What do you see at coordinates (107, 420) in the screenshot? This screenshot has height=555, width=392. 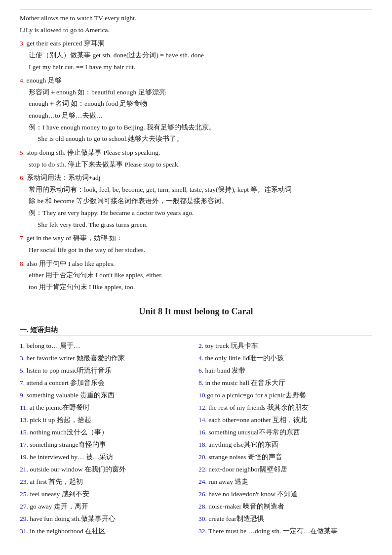 I see `phrase-13: 13. pick it up 拾起，拾起` at bounding box center [107, 420].